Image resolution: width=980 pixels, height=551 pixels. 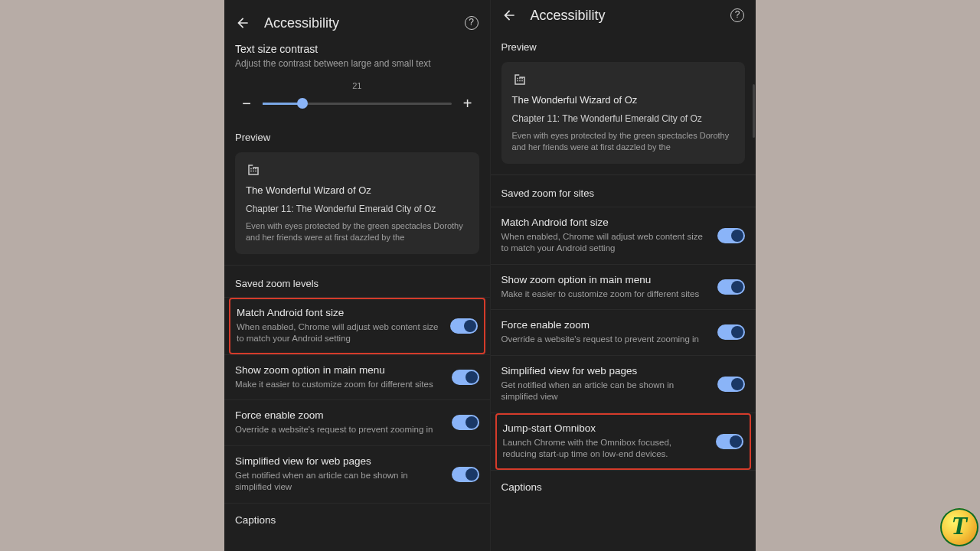 What do you see at coordinates (357, 83) in the screenshot?
I see `text-size-contrast: Text size contrast Adjust the contrast b…` at bounding box center [357, 83].